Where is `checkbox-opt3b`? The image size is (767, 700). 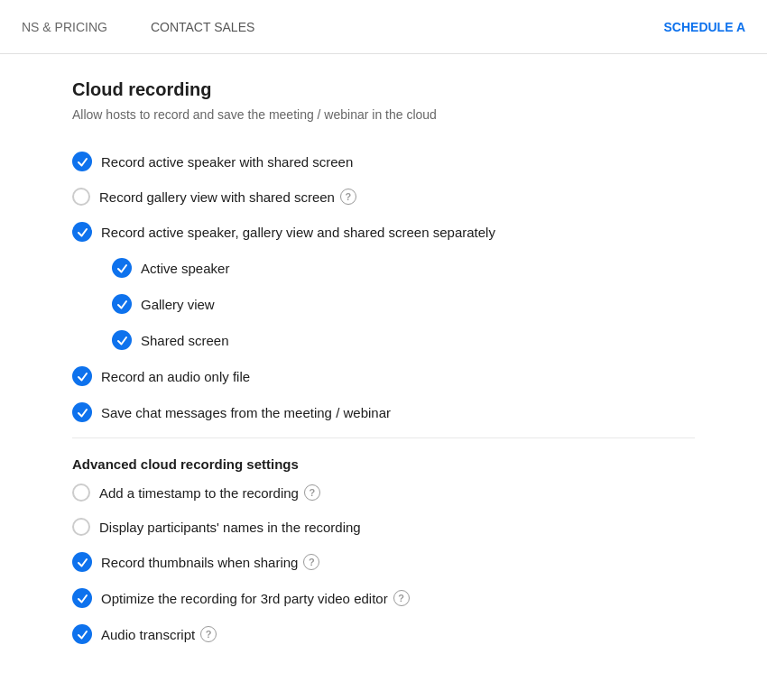
checkbox-opt3b is located at coordinates (122, 304).